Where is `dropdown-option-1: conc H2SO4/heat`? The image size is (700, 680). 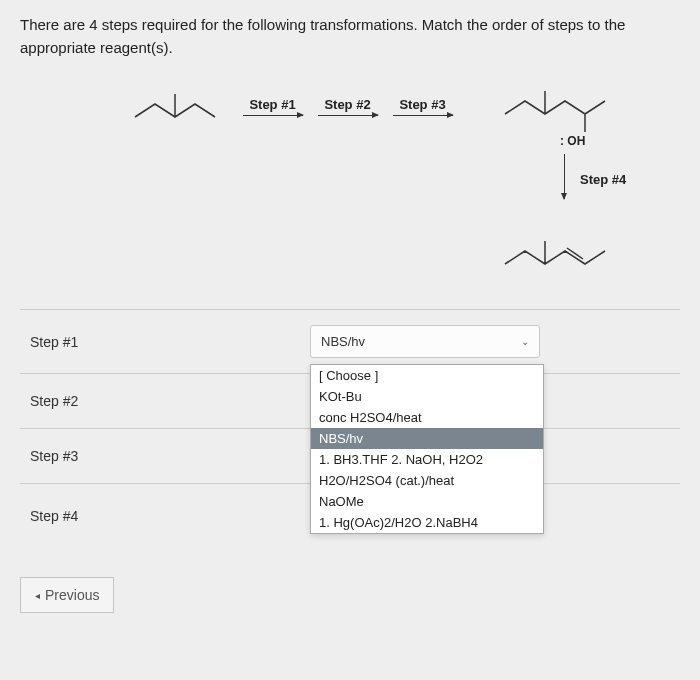 dropdown-option-1: conc H2SO4/heat is located at coordinates (427, 418).